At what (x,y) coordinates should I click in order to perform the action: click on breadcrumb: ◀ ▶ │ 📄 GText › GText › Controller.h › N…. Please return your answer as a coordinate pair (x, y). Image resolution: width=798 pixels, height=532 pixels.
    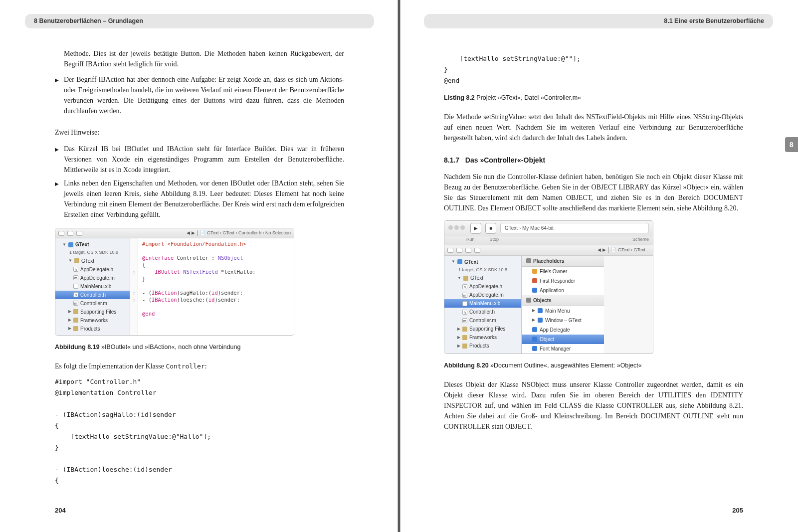
    Looking at the image, I should click on (238, 233).